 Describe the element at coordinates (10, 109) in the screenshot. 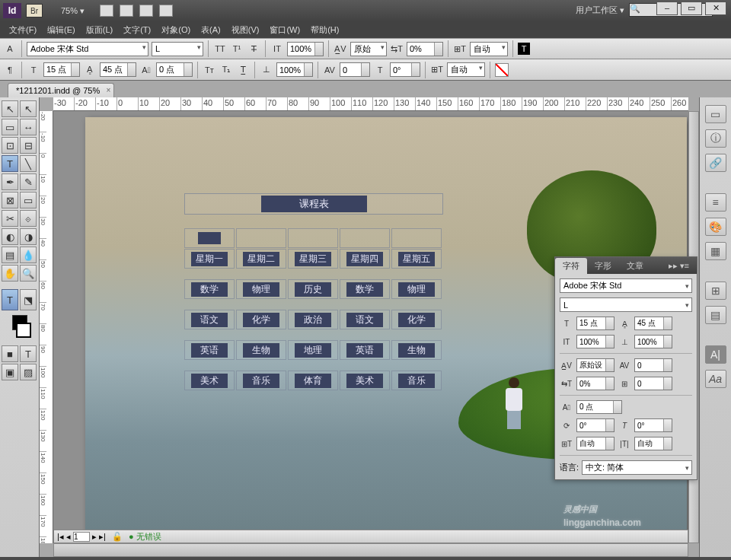

I see `selection-tool: ↖` at that location.